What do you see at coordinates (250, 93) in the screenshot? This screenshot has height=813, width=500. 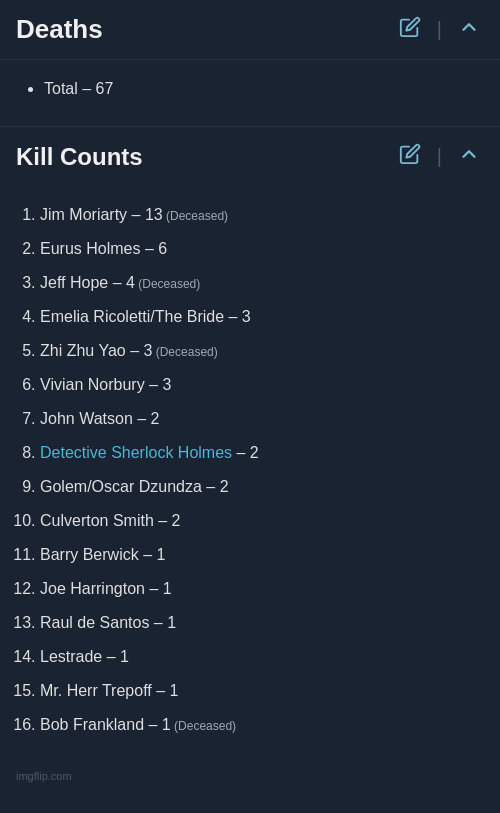 I see `deaths-content: Total – 67` at bounding box center [250, 93].